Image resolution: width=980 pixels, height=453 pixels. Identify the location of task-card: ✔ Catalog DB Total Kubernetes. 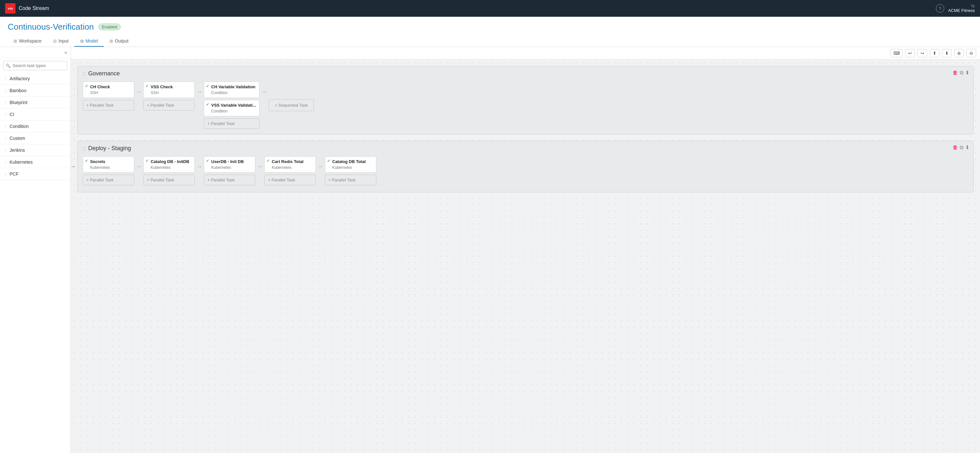
(351, 164).